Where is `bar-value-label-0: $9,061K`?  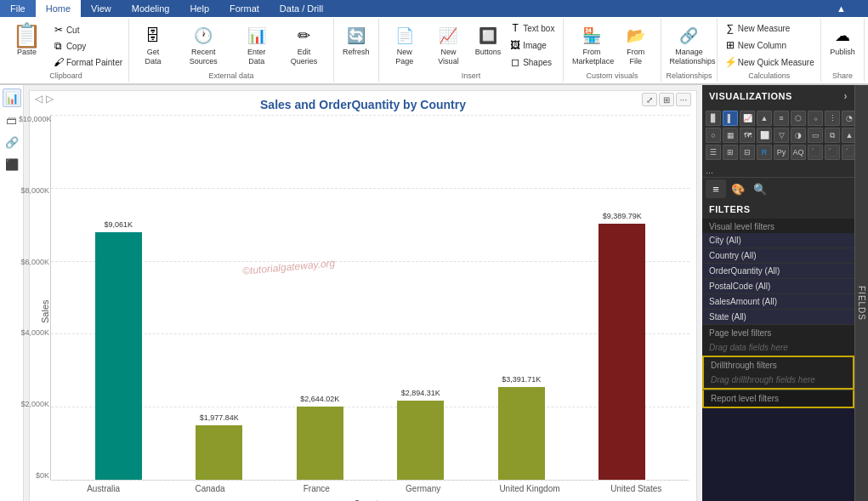 bar-value-label-0: $9,061K is located at coordinates (119, 225).